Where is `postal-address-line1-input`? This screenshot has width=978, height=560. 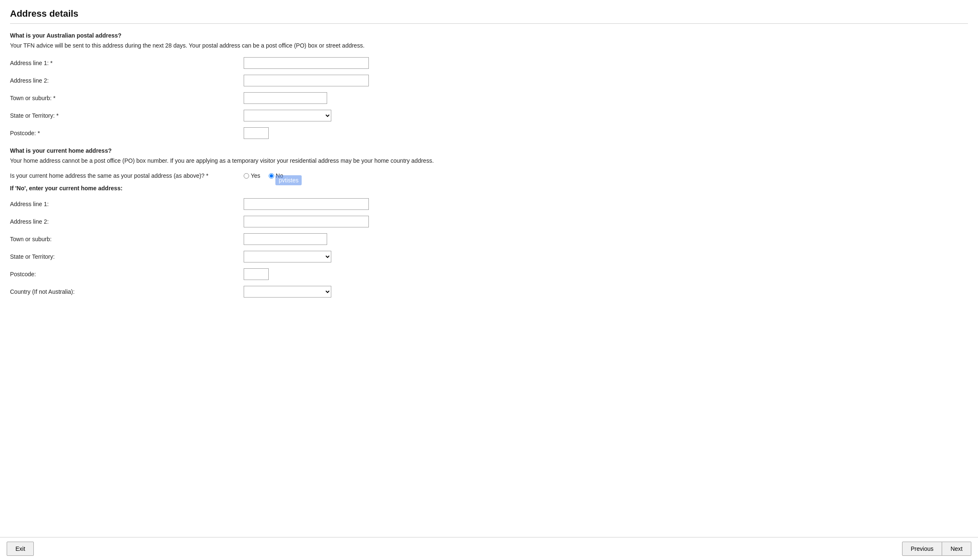 postal-address-line1-input is located at coordinates (306, 63).